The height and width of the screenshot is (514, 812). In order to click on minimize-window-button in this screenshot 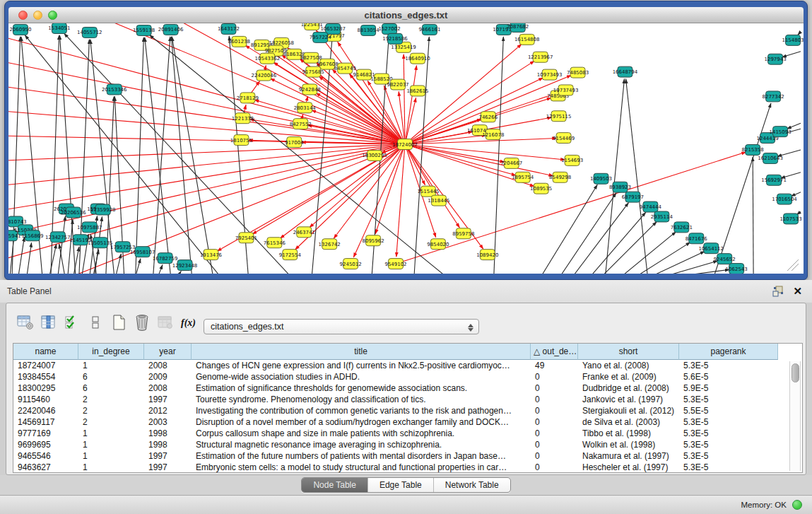, I will do `click(38, 16)`.